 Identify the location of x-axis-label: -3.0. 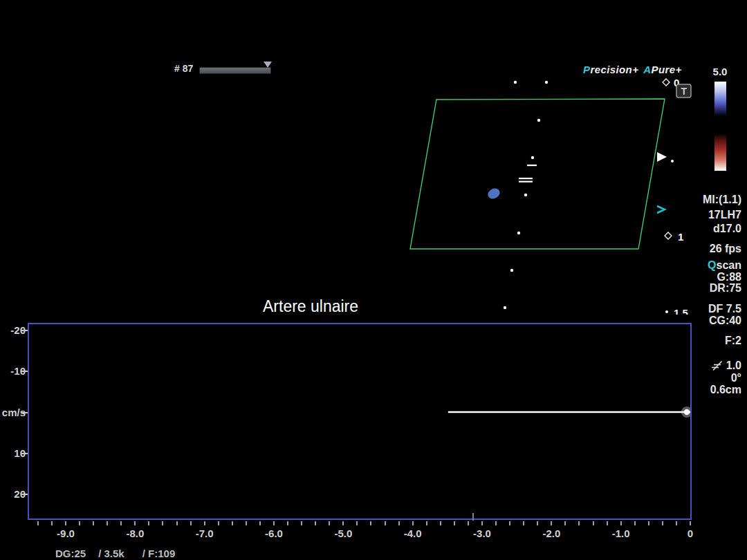
(482, 534).